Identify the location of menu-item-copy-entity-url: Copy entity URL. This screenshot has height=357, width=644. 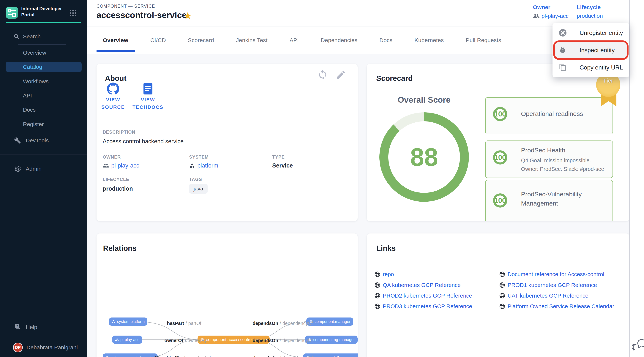
(591, 68).